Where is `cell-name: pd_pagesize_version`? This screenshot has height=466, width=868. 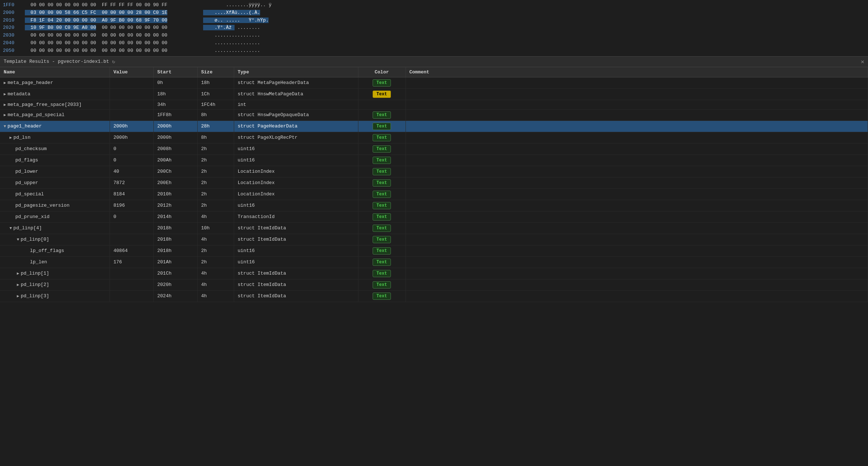
cell-name: pd_pagesize_version is located at coordinates (55, 205).